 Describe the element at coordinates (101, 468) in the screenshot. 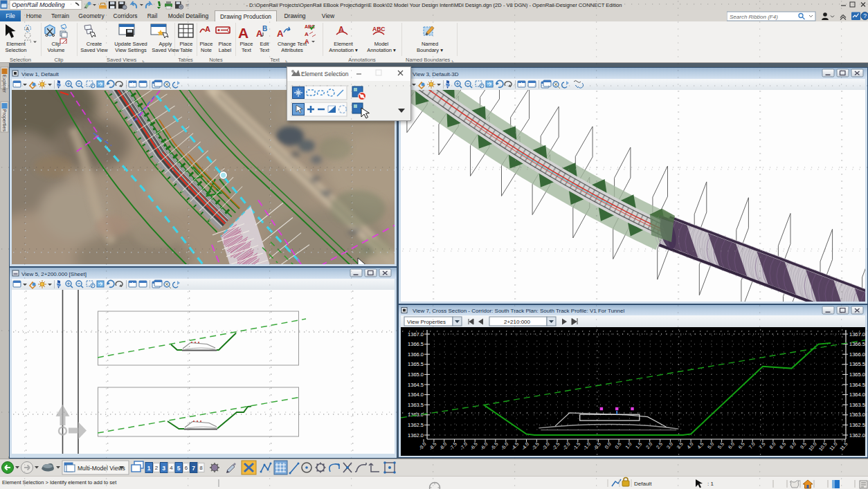

I see `svg-text: Multi-Model Views` at that location.